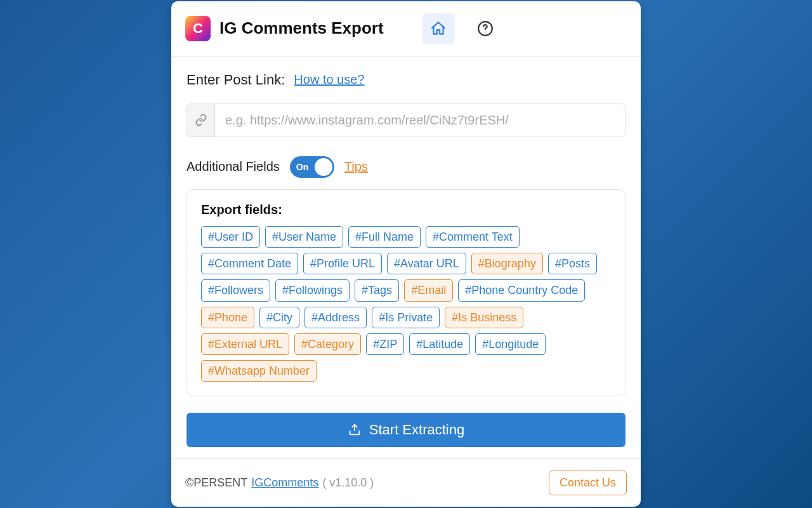 The width and height of the screenshot is (812, 508). I want to click on field-tag: #Comment Date, so click(250, 264).